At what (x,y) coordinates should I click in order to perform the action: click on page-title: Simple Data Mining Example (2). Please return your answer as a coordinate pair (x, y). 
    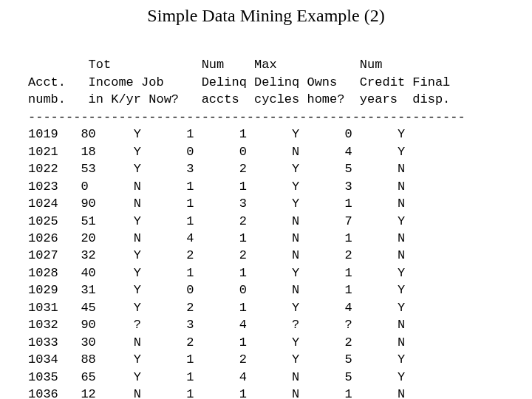
    Looking at the image, I should click on (266, 16).